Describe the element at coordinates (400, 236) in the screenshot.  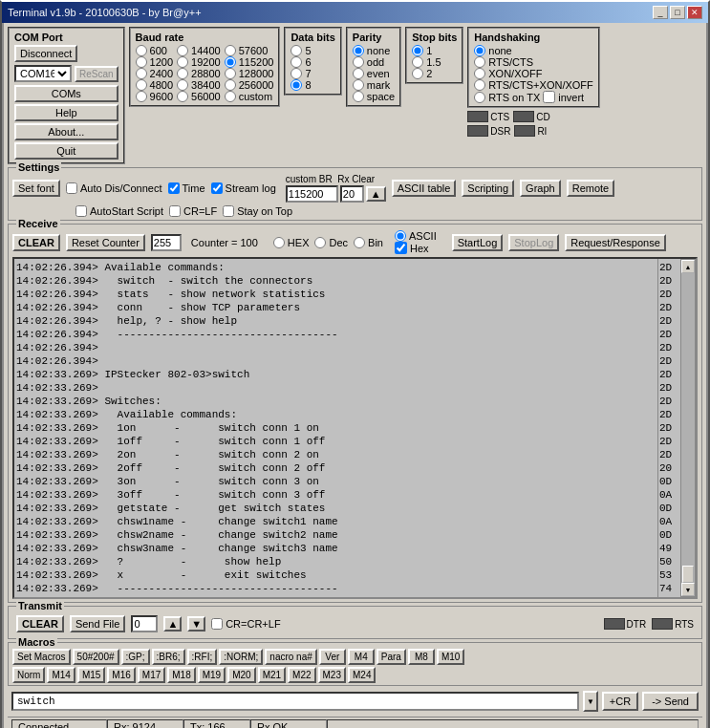
I see `fmt2-ascii` at that location.